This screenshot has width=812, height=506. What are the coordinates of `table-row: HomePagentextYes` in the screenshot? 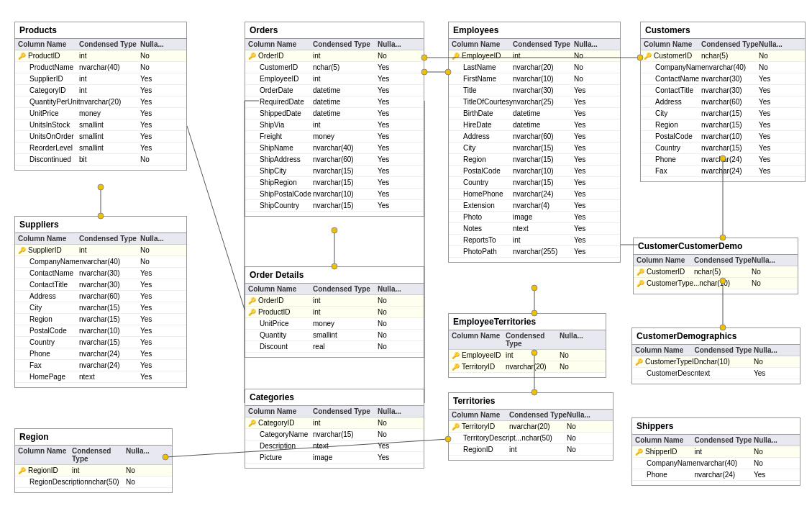 It's located at (101, 377).